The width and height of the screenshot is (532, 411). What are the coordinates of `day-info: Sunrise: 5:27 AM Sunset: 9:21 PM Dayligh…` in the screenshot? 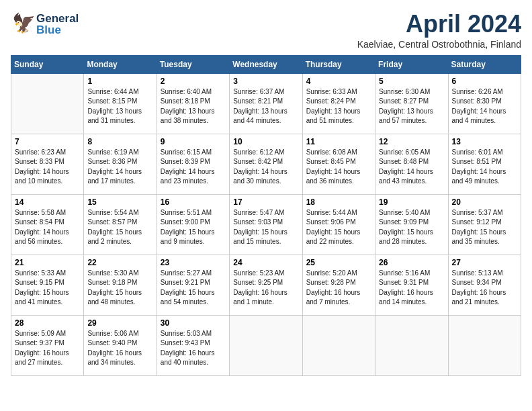 It's located at (193, 288).